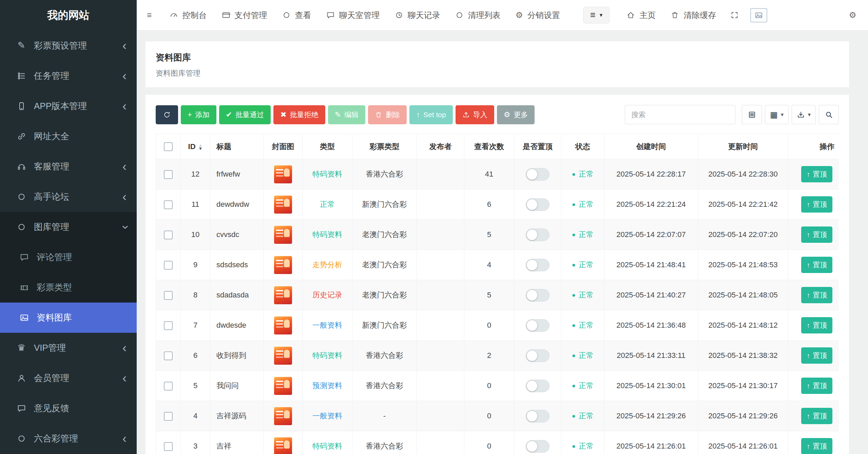 The height and width of the screenshot is (454, 868). What do you see at coordinates (345, 115) in the screenshot?
I see `toolbar-buttons: +添加✔批量通过✖批量拒绝✎编辑删除↑Set top导入⚙更多` at bounding box center [345, 115].